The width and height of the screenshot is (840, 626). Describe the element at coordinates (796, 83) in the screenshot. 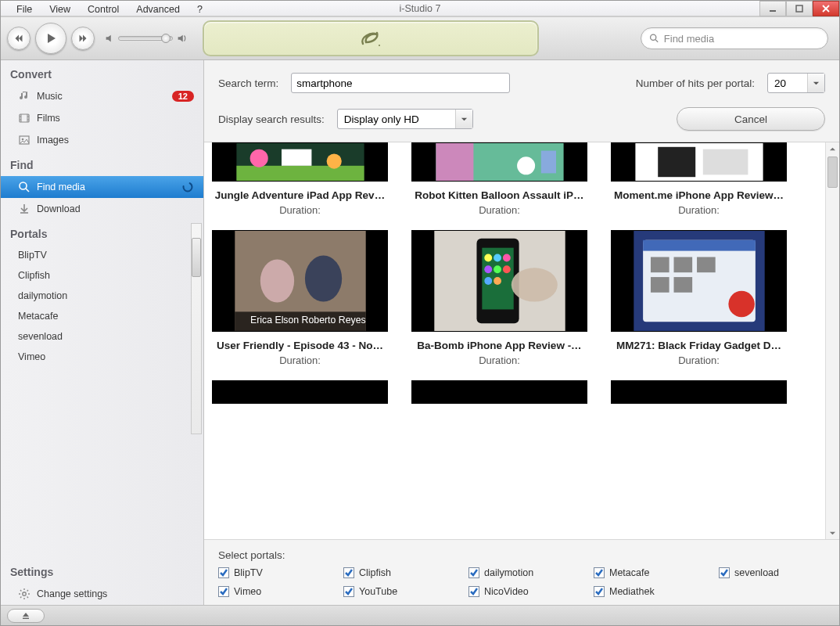

I see `hits-select` at that location.